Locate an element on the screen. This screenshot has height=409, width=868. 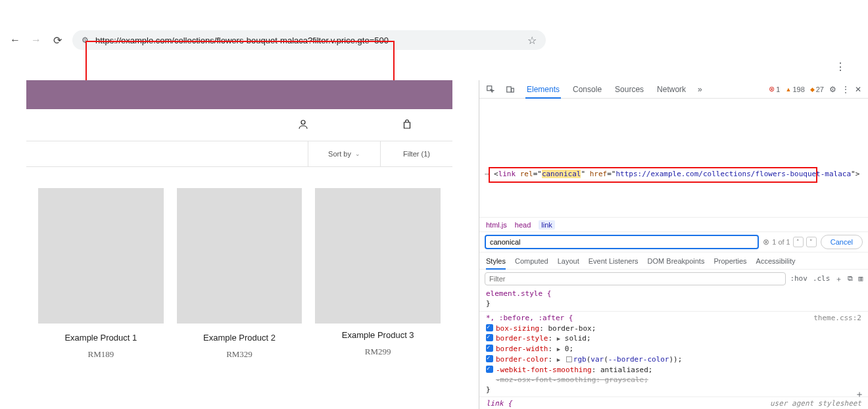
chevron-down-icon: ⌄ is located at coordinates (358, 154).